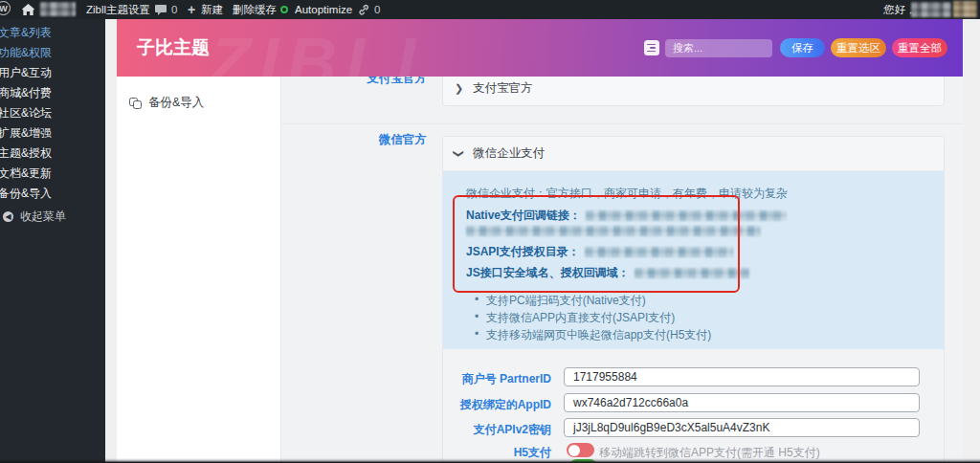  What do you see at coordinates (29, 10) in the screenshot?
I see `site-home-icon` at bounding box center [29, 10].